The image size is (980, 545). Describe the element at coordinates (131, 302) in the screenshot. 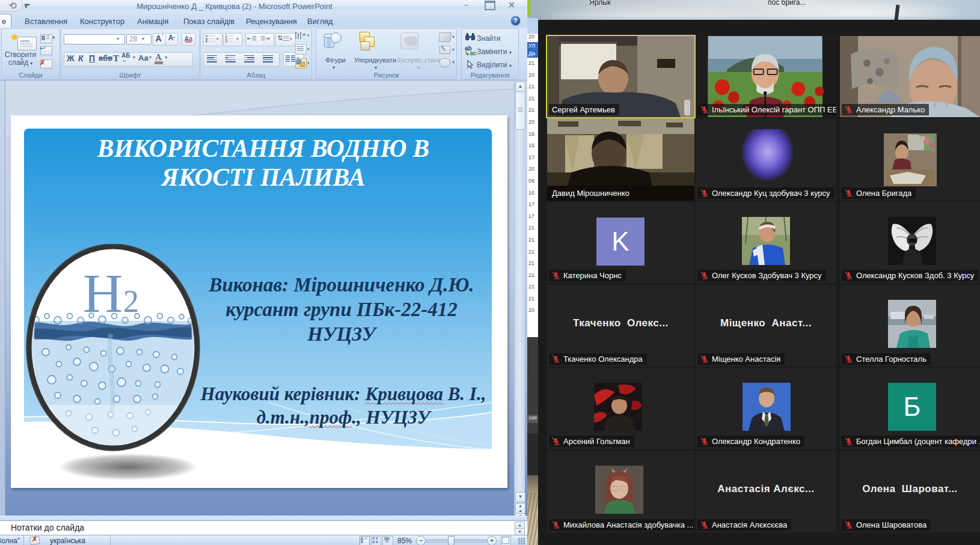

I see `svg-text: 2` at that location.